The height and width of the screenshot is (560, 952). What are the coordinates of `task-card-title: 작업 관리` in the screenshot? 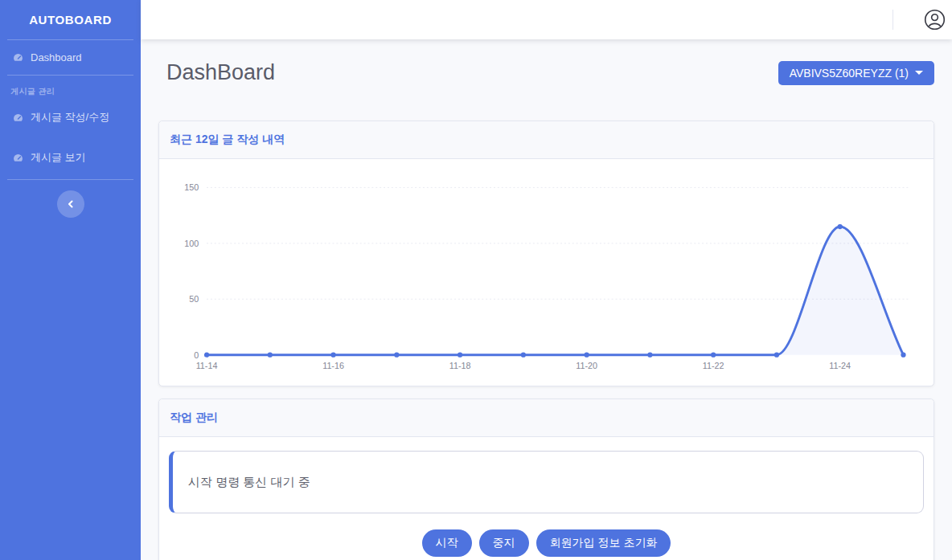 It's located at (547, 418).